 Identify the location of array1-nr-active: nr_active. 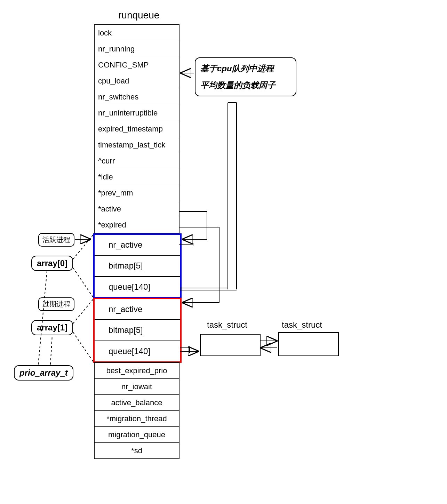
(137, 310).